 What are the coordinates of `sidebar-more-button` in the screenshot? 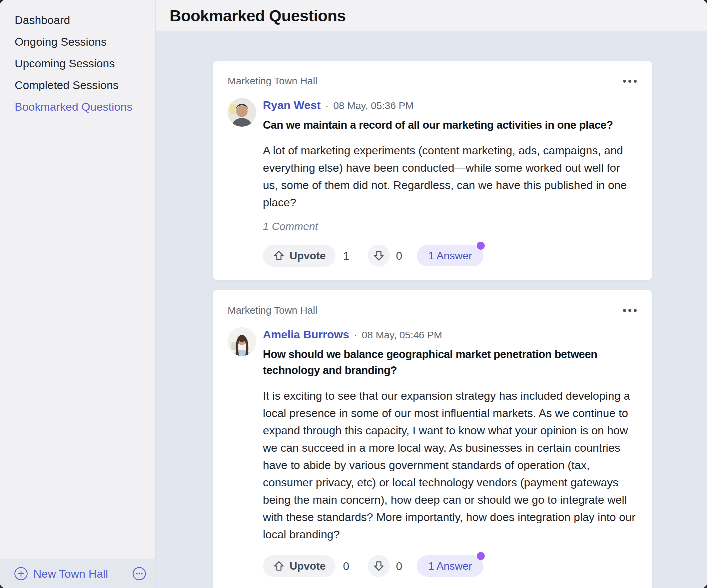 It's located at (139, 574).